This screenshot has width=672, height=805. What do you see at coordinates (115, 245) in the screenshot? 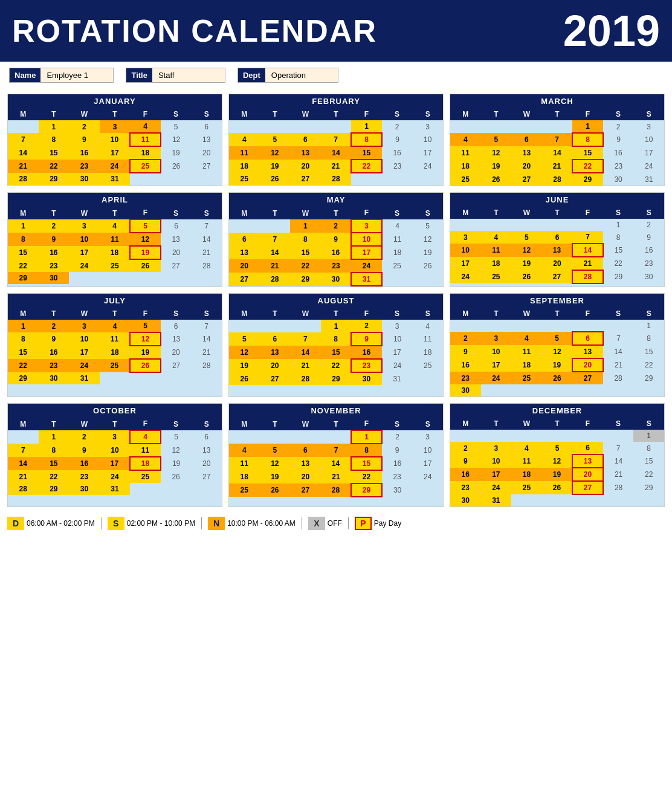
I see `april-table: MTWTFSS 1 2 3 4 5 6 7 8 9 10 11 12 13 14` at bounding box center [115, 245].